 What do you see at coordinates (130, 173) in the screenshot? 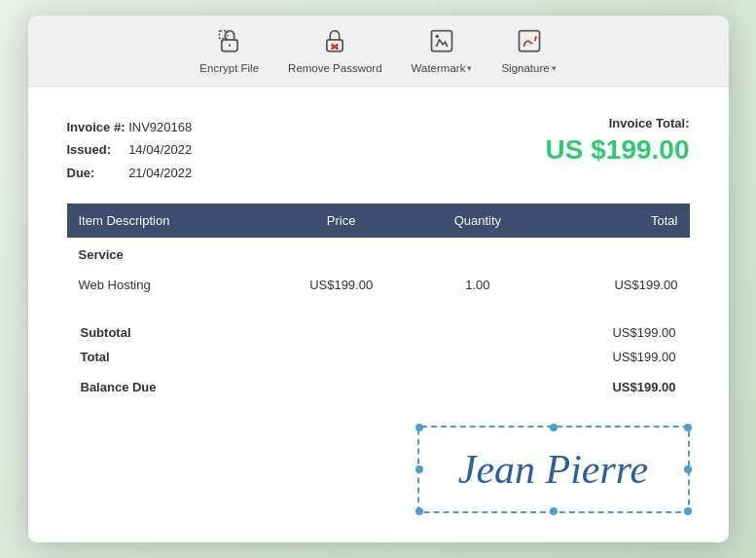
I see `invoice-due-row: Due: 21/04/2022` at bounding box center [130, 173].